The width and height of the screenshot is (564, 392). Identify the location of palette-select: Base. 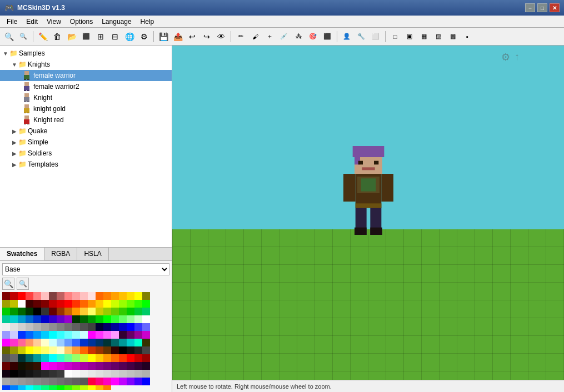
(86, 269).